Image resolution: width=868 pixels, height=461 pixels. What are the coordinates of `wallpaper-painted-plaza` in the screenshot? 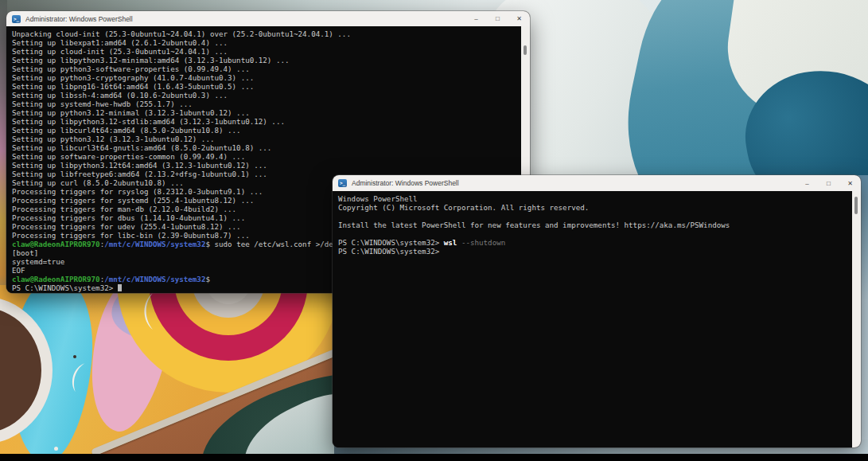 It's located at (167, 369).